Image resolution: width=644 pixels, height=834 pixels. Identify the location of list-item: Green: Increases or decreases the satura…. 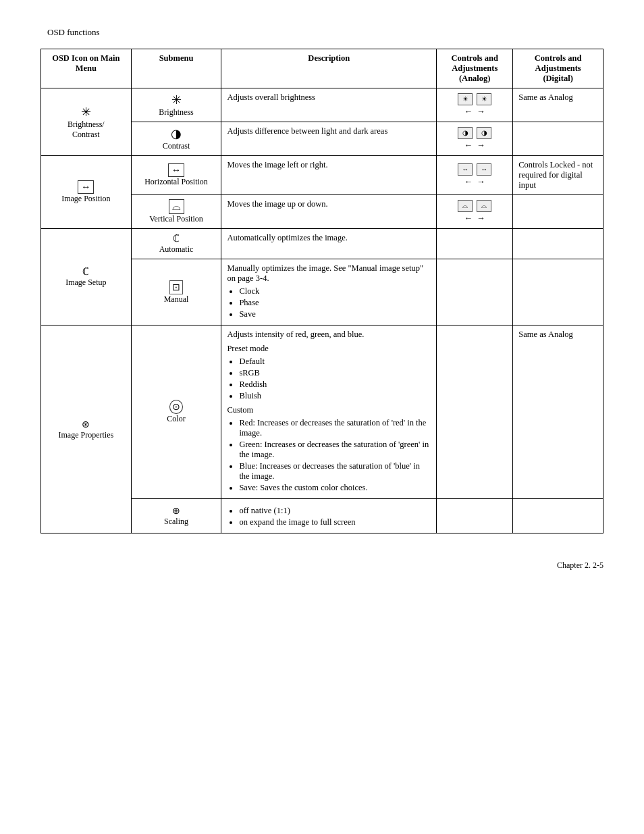
(335, 450).